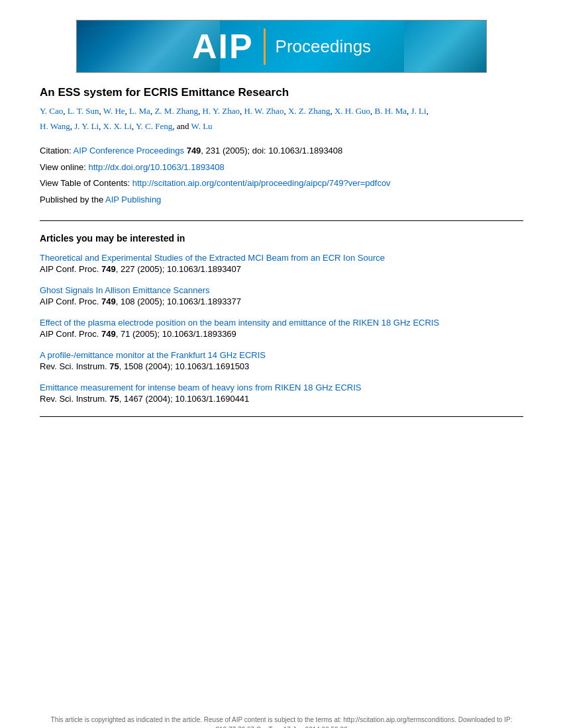  Describe the element at coordinates (86, 183) in the screenshot. I see `view-toc-label: View Table of Contents:` at that location.